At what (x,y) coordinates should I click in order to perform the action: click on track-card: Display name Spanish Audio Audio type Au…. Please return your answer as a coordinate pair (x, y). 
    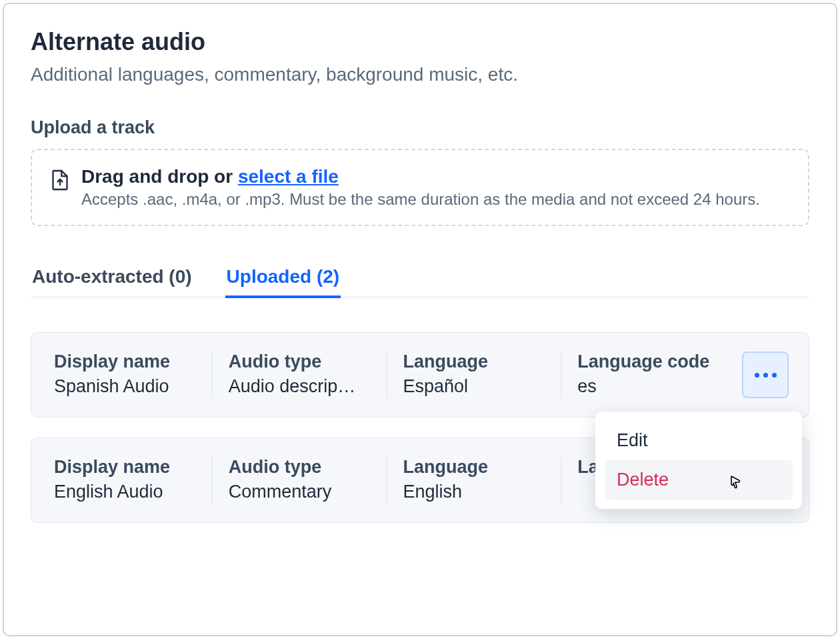
    Looking at the image, I should click on (420, 375).